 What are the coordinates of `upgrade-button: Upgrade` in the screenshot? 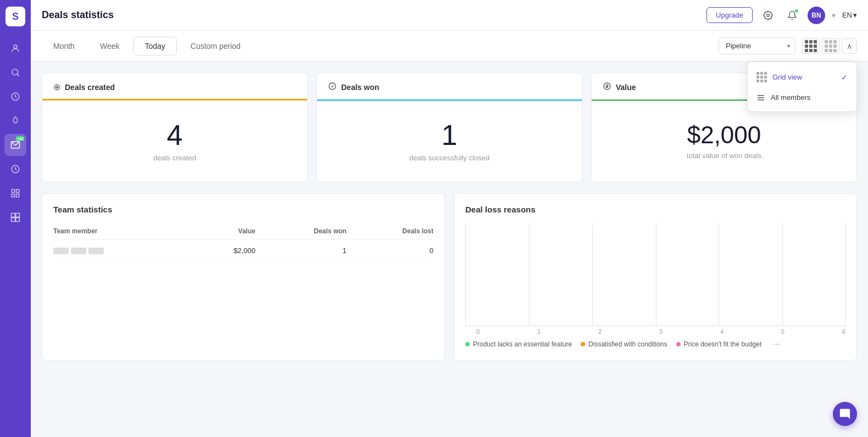 It's located at (730, 15).